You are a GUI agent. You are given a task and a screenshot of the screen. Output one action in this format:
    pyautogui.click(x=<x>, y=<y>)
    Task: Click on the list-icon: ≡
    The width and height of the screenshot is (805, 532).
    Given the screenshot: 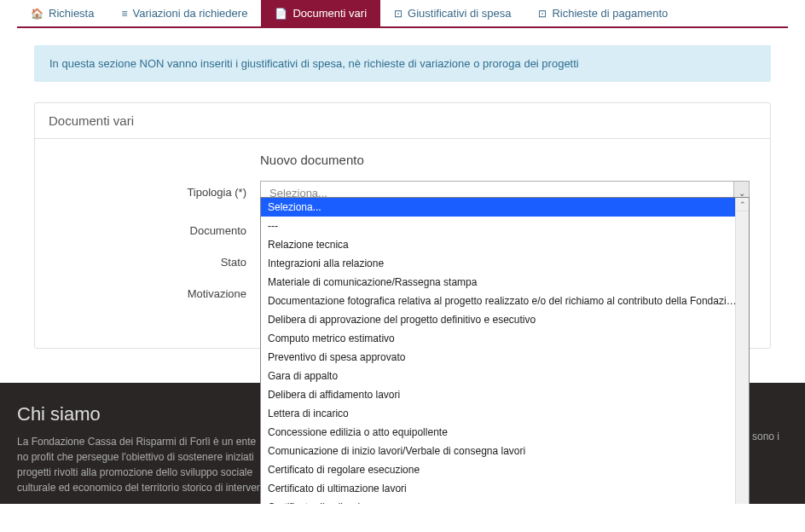 What is the action you would take?
    pyautogui.click(x=125, y=14)
    